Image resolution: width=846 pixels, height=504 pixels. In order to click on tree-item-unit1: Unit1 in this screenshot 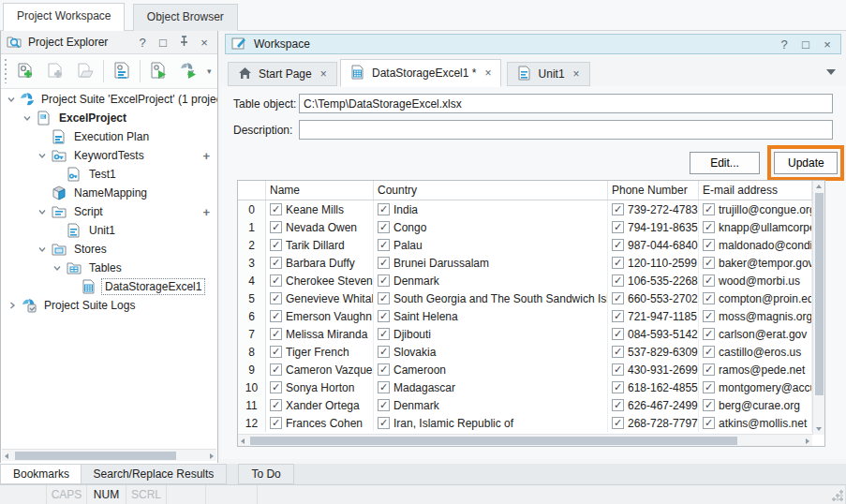, I will do `click(109, 230)`.